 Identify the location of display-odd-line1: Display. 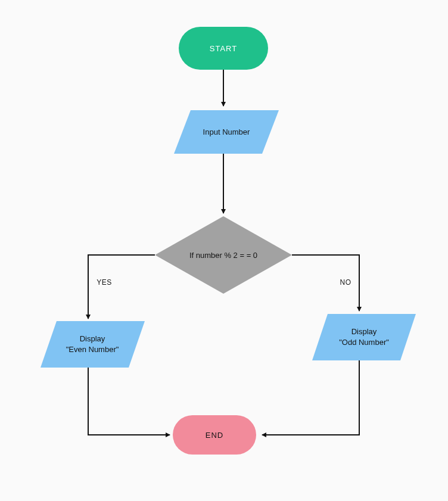
(365, 331).